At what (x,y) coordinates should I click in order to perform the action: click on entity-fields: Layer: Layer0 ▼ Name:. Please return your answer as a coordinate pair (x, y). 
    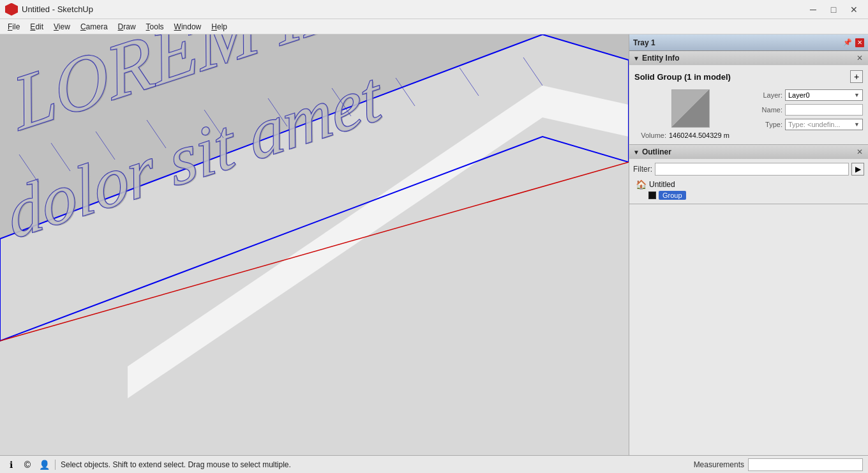
    Looking at the image, I should click on (807, 110).